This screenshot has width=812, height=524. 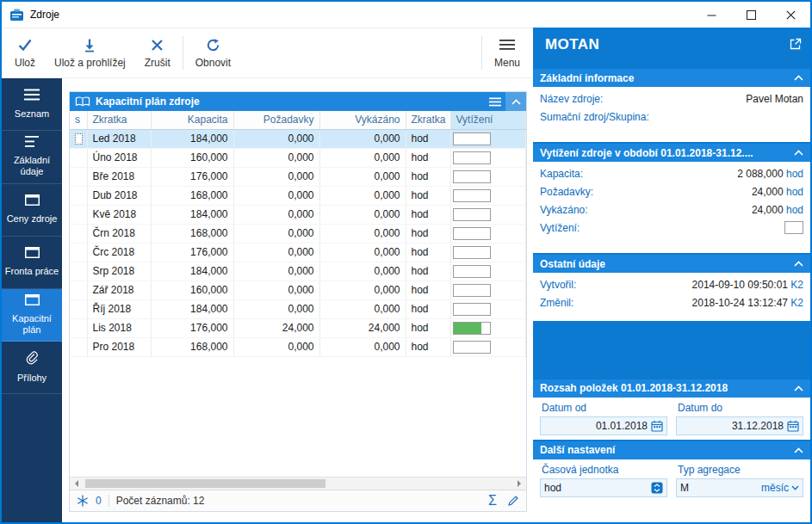 What do you see at coordinates (298, 139) in the screenshot?
I see `table-row: Led 2018184,0000,0000,000hod` at bounding box center [298, 139].